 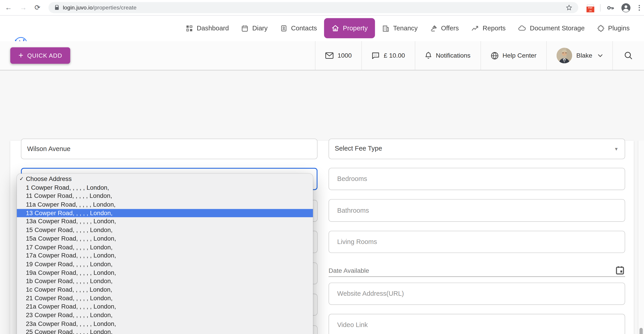 What do you see at coordinates (477, 277) in the screenshot?
I see `date-available-field` at bounding box center [477, 277].